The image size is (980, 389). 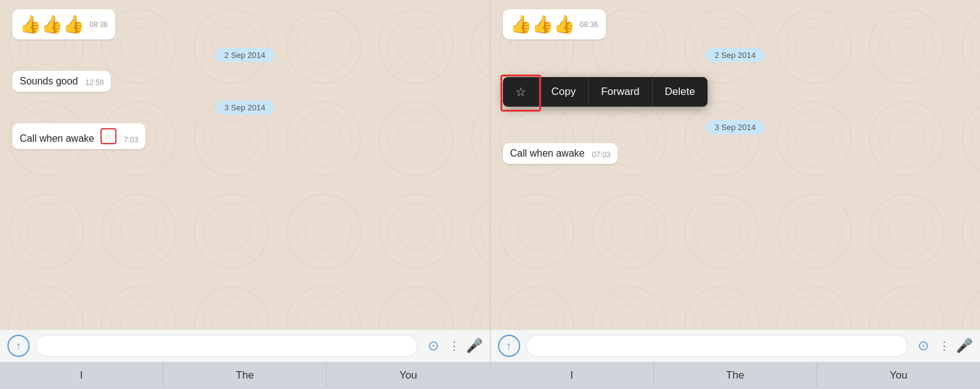 I want to click on left-camera-button: ⊙, so click(x=433, y=346).